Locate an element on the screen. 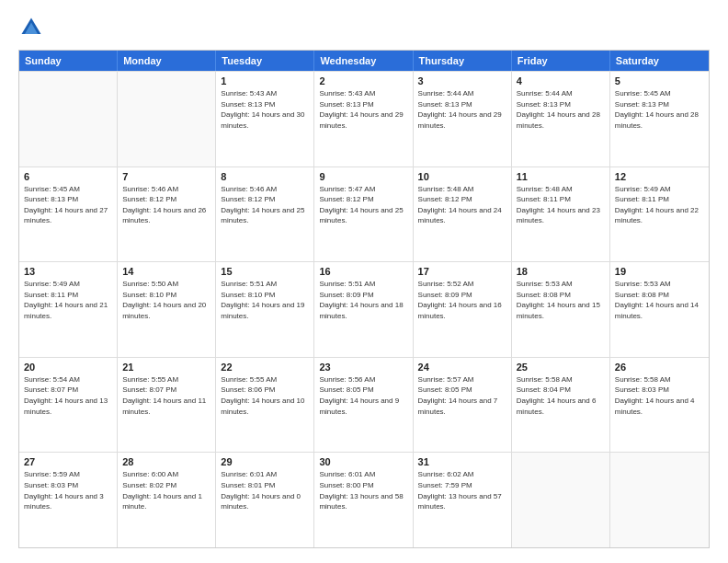 Image resolution: width=728 pixels, height=563 pixels. calendar-cell: 9Sunrise: 5:47 AM Sunset: 8:12 PM Daylig… is located at coordinates (364, 215).